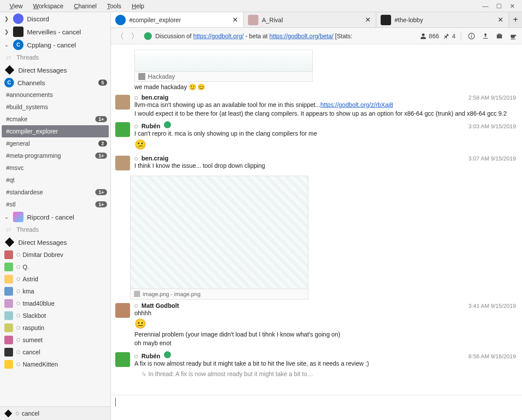 The width and height of the screenshot is (522, 420). I want to click on menu-channel: Channel, so click(85, 6).